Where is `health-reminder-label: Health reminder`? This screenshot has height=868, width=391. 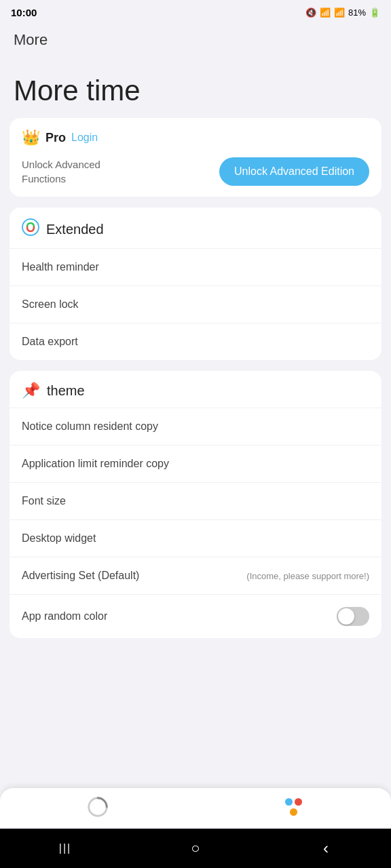
health-reminder-label: Health reminder is located at coordinates (60, 267).